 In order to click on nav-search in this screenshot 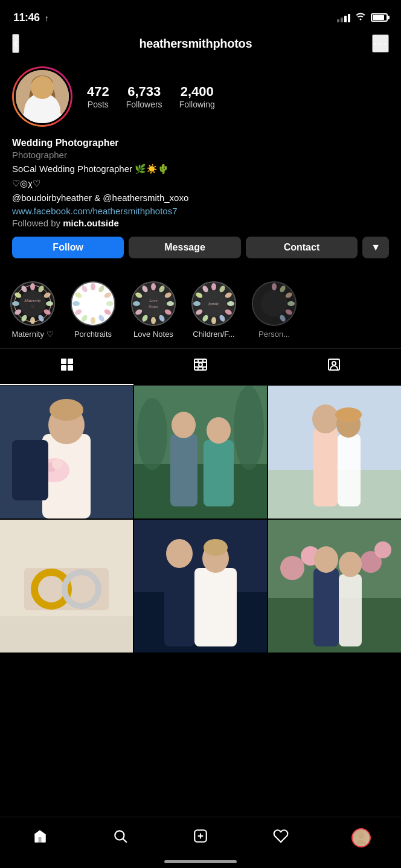, I will do `click(120, 838)`.